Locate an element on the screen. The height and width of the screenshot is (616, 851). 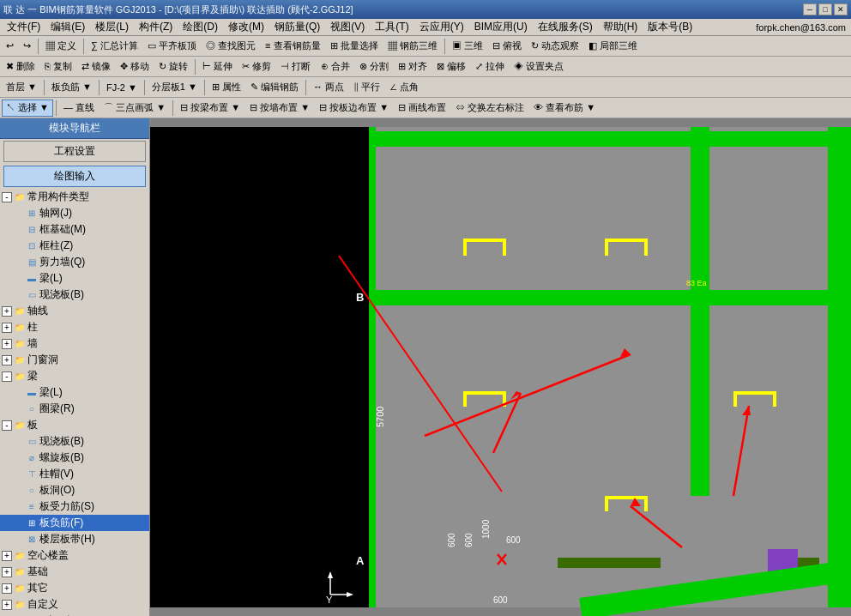
tb-by-line: ⊟ 画线布置 is located at coordinates (422, 108).